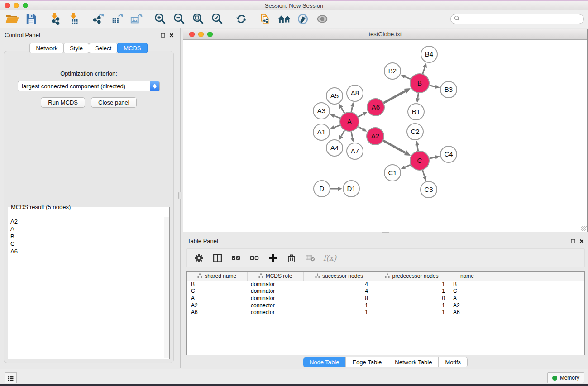 Image resolution: width=588 pixels, height=386 pixels. I want to click on mcds-result-item: C, so click(86, 244).